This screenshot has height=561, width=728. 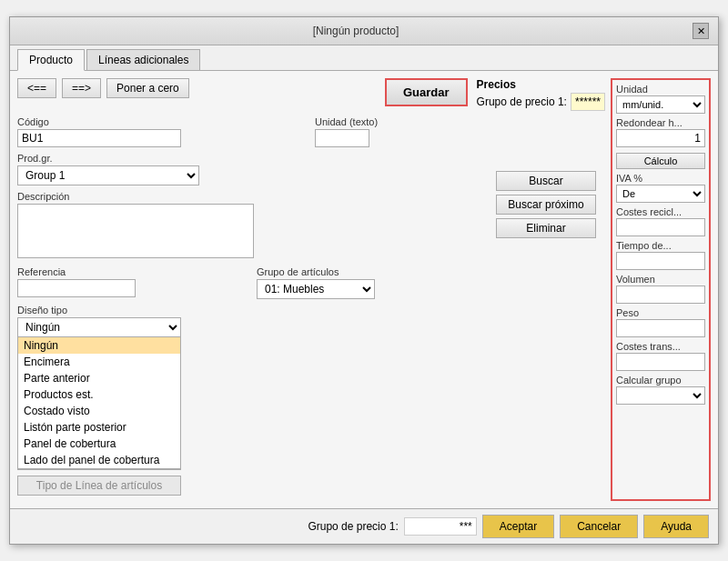 I want to click on volumen-row: Volumen, so click(x=661, y=289).